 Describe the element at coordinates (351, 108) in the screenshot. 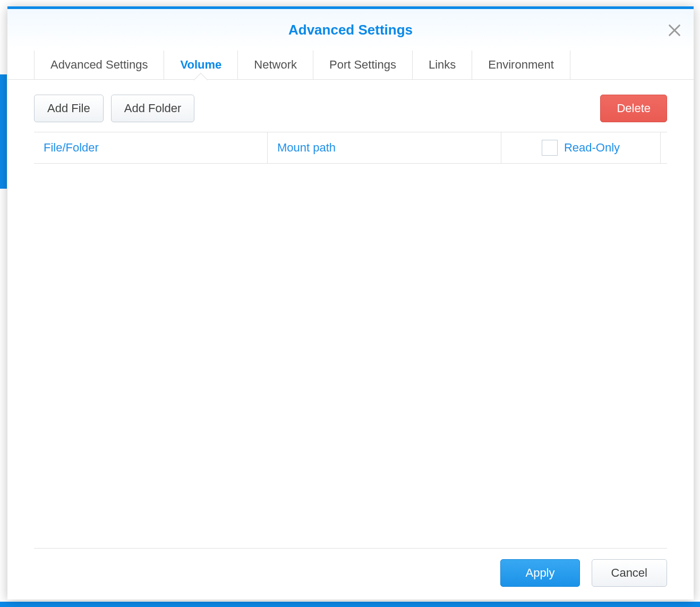

I see `toolbar: Add File Add Folder Delete` at that location.